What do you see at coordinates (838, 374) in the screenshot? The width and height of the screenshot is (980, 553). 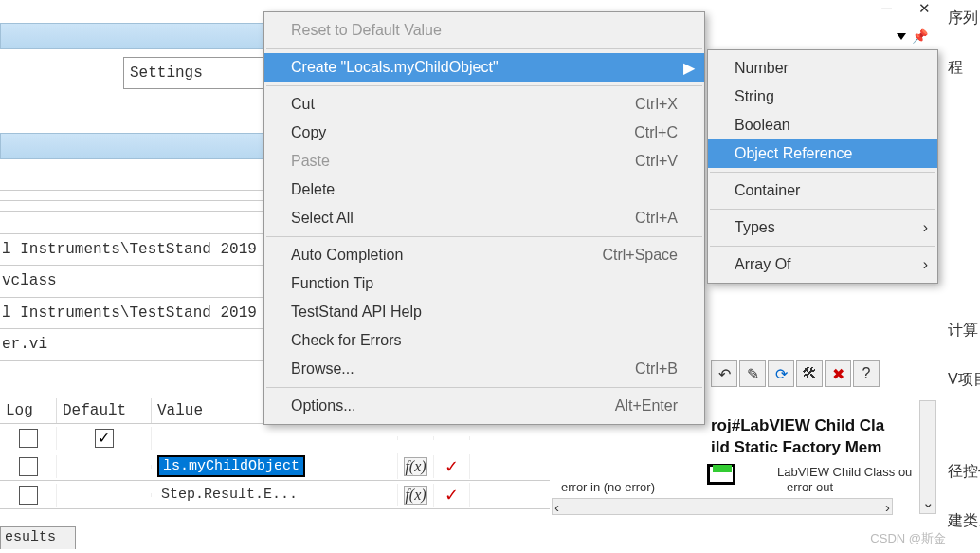 I see `tb-delete: ✖` at bounding box center [838, 374].